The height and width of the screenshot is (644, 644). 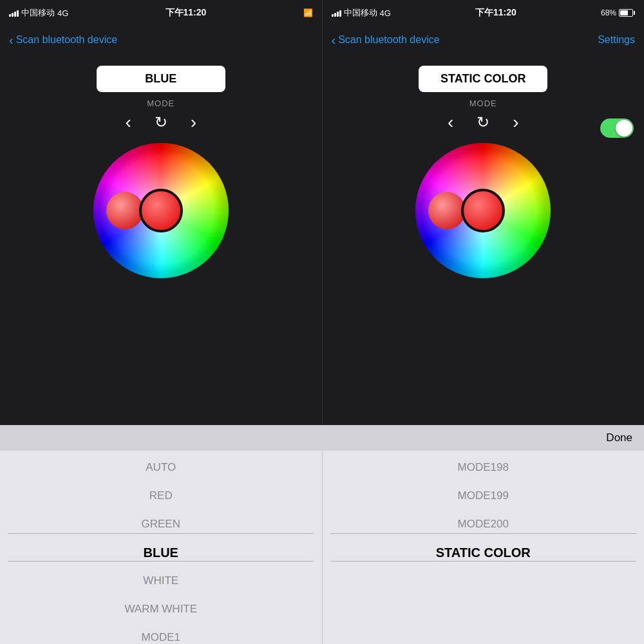 What do you see at coordinates (483, 79) in the screenshot?
I see `right-mode-button: STATIC COLOR` at bounding box center [483, 79].